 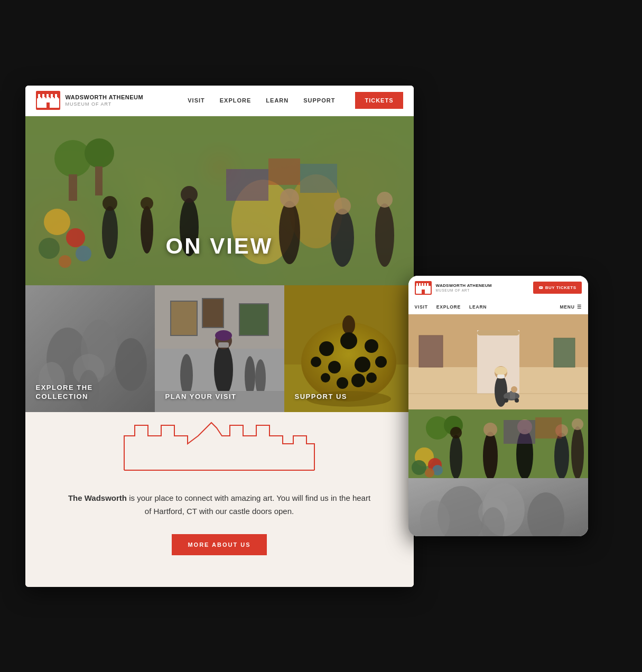 I want to click on mobile-ticket-icon: 🎟, so click(x=541, y=287).